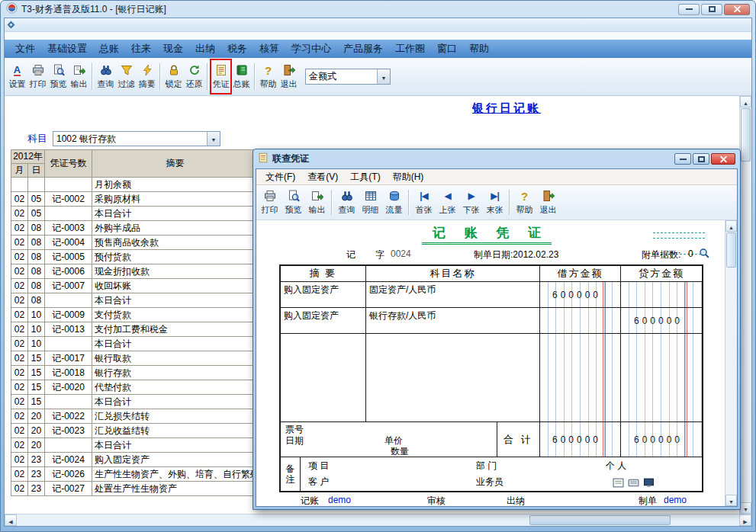 The height and width of the screenshot is (532, 756). What do you see at coordinates (135, 402) in the screenshot?
I see `journal-row: 0215本日合计` at bounding box center [135, 402].